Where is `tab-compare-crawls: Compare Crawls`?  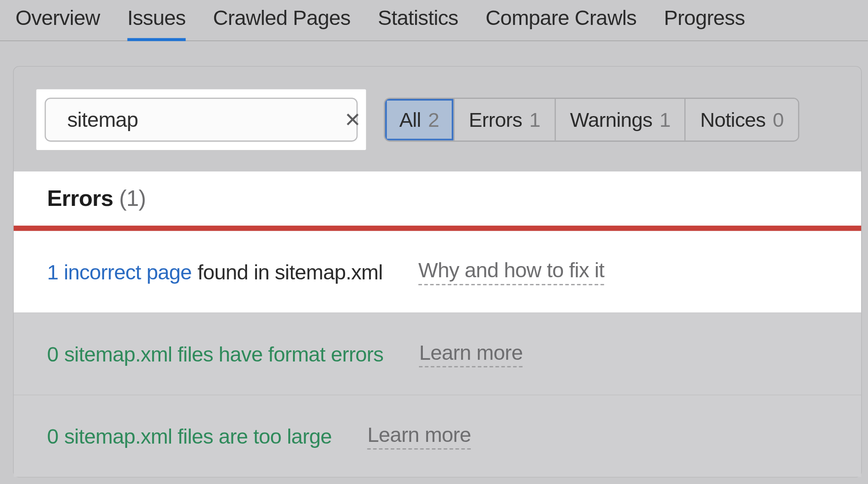 tab-compare-crawls: Compare Crawls is located at coordinates (561, 22).